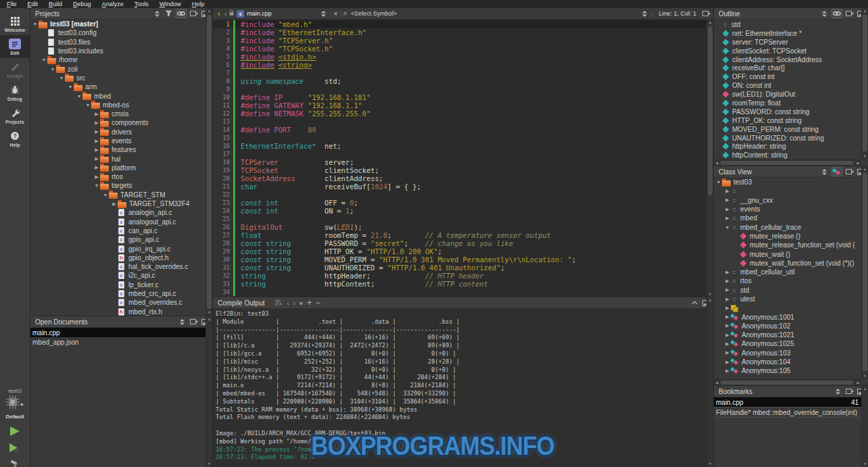 This screenshot has height=467, width=868. What do you see at coordinates (837, 172) in the screenshot?
I see `class-filter-icon` at bounding box center [837, 172].